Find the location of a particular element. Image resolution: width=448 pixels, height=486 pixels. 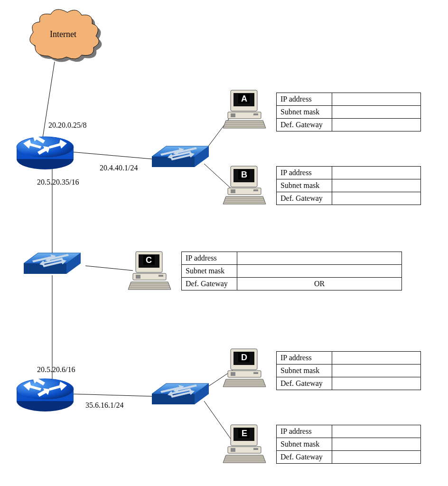

host-d-gw-value is located at coordinates (377, 383).